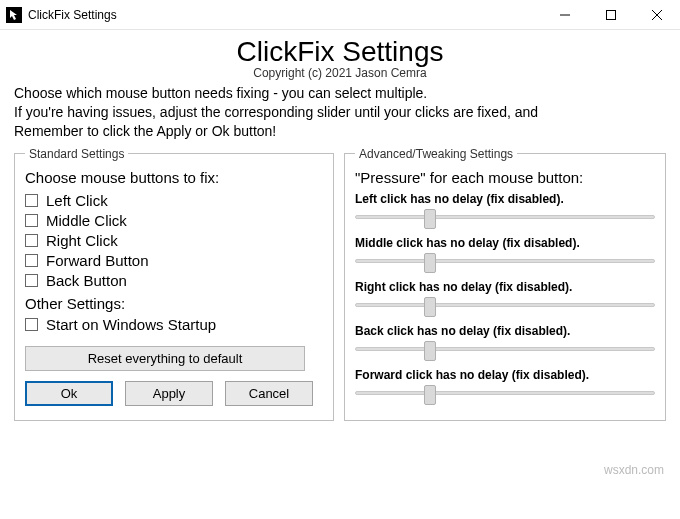 The height and width of the screenshot is (519, 680). I want to click on intro-line: Choose which mouse button needs fixing -…, so click(340, 94).